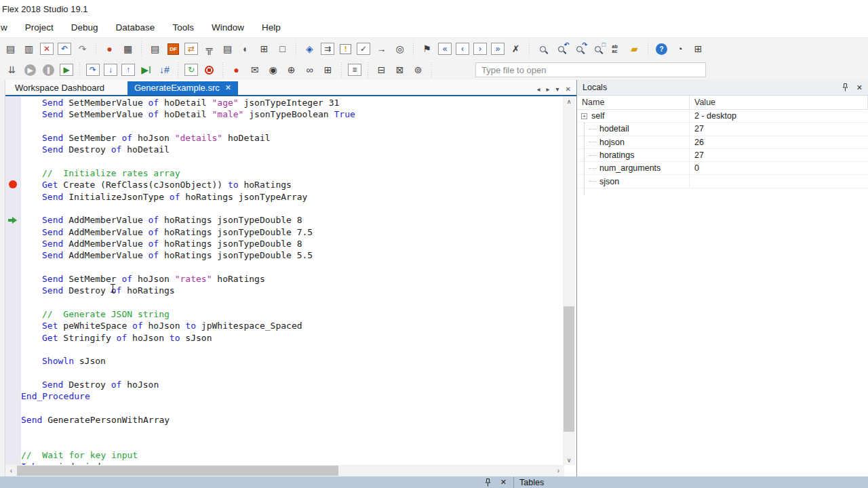  What do you see at coordinates (557, 89) in the screenshot?
I see `tab-list-dropdown-icon: ▾` at bounding box center [557, 89].